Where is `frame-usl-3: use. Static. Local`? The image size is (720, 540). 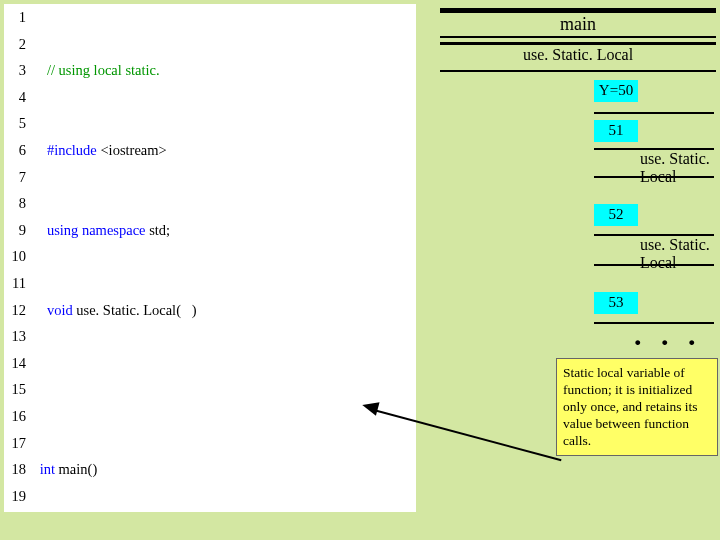 frame-usl-3: use. Static. Local is located at coordinates (678, 254).